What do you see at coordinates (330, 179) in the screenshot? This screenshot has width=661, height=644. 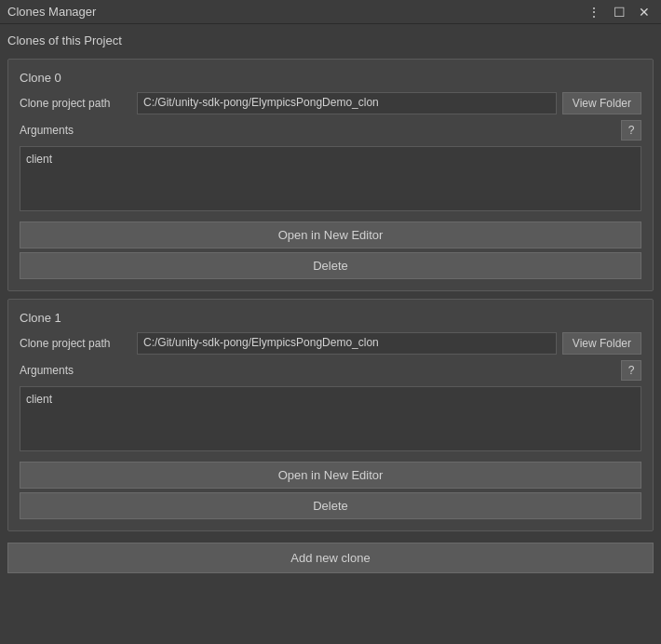 I see `clone-0-arguments-textarea: client` at bounding box center [330, 179].